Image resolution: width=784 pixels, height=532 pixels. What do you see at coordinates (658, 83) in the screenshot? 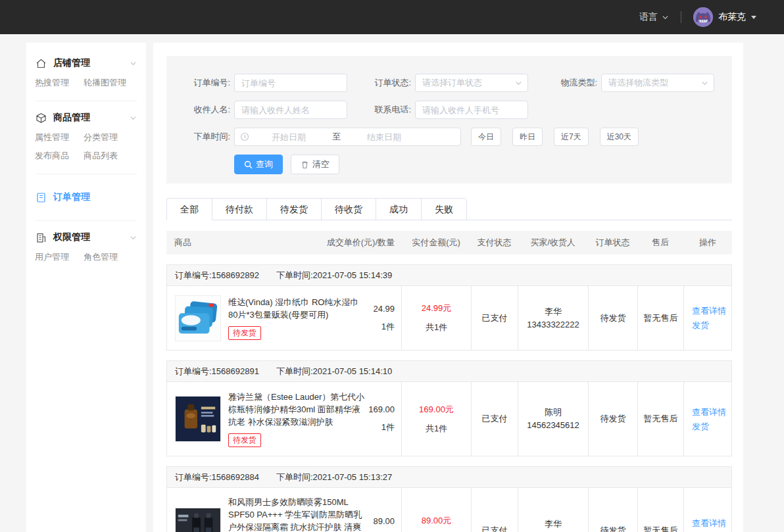
I see `logistics-type-select: 请选择物流类型` at bounding box center [658, 83].